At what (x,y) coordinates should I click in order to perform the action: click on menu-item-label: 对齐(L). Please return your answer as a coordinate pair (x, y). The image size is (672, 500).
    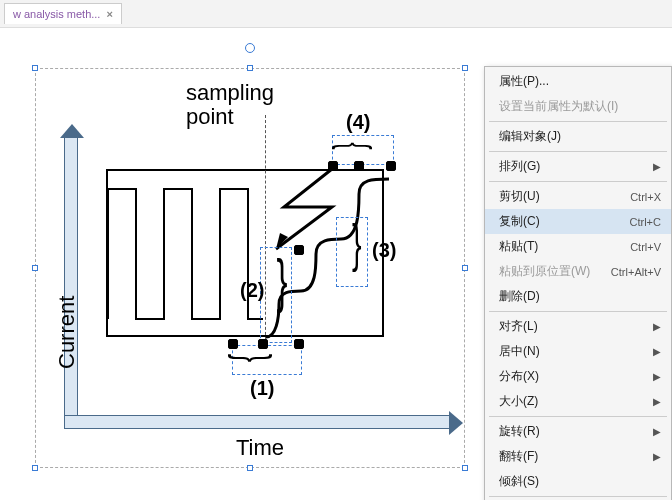
    Looking at the image, I should click on (518, 326).